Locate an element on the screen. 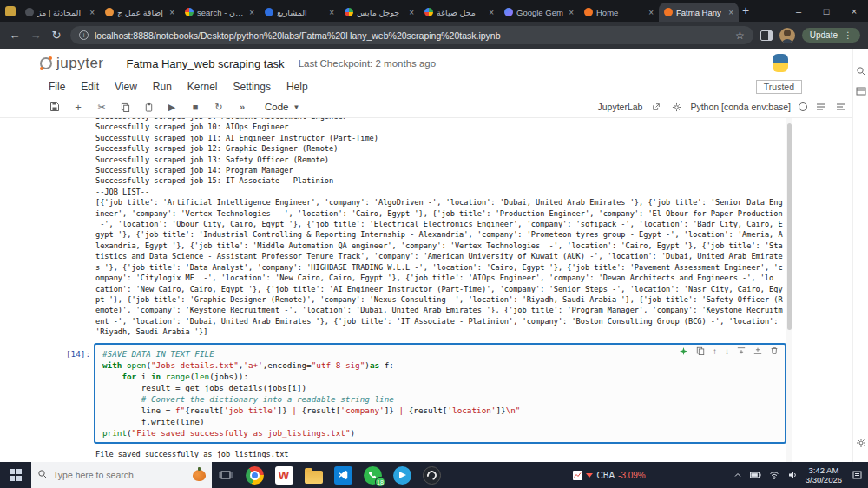 This screenshot has width=868, height=488. code-line: with open("Jobs details.txt",'a+',encodi… is located at coordinates (440, 365).